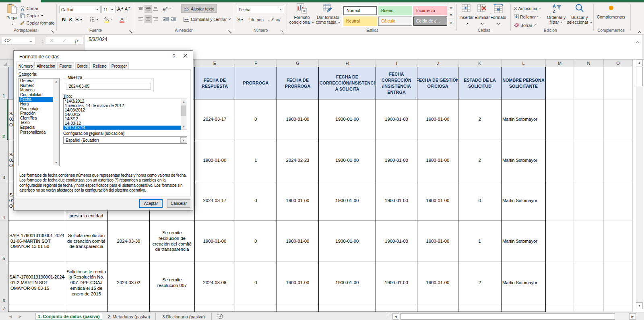  I want to click on type-item: *14/3/2012, so click(122, 101).